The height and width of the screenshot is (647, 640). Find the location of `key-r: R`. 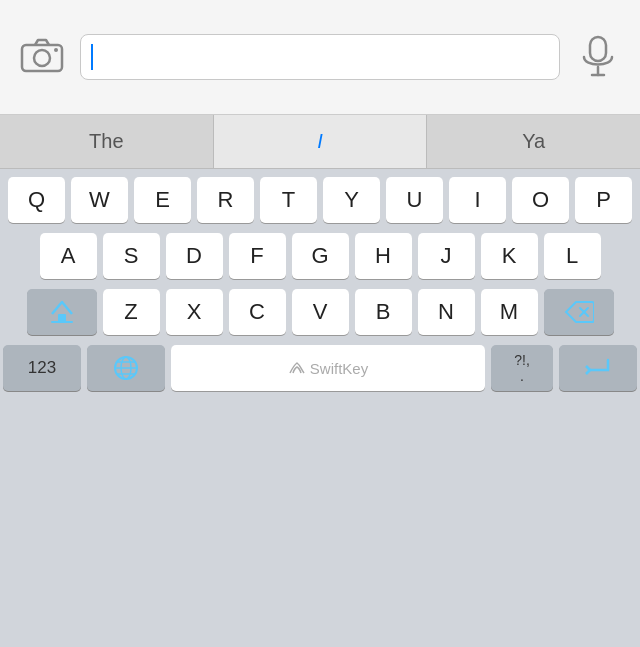

key-r: R is located at coordinates (226, 200).